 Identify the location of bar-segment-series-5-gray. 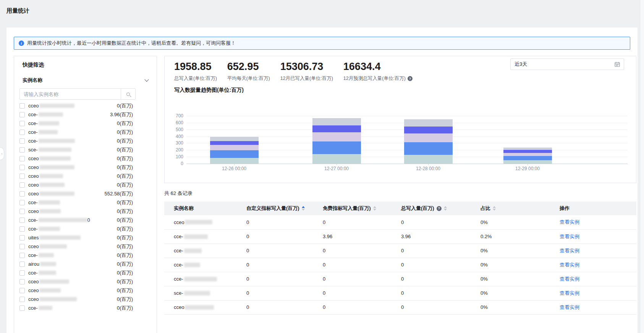
(235, 139).